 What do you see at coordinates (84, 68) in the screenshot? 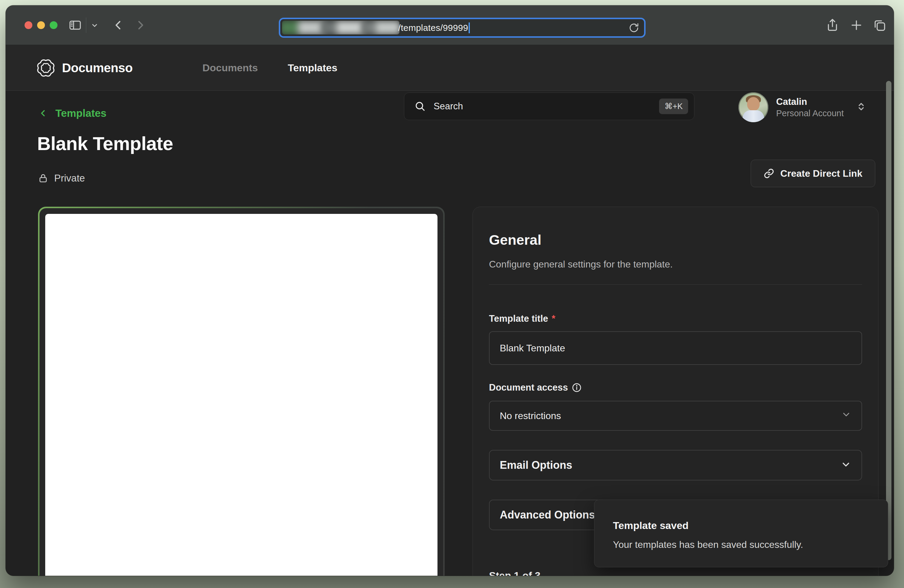
I see `brand-logo: Documenso` at bounding box center [84, 68].